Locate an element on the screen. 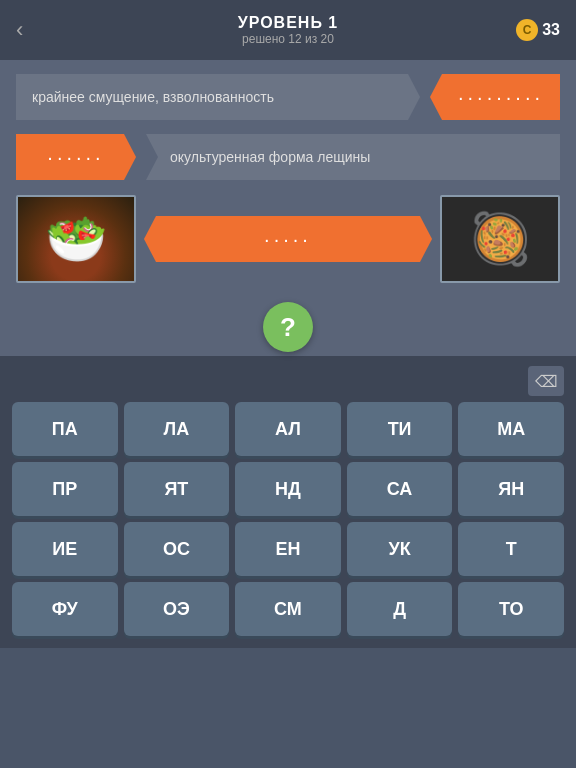  letter-btn-8: СА is located at coordinates (400, 489).